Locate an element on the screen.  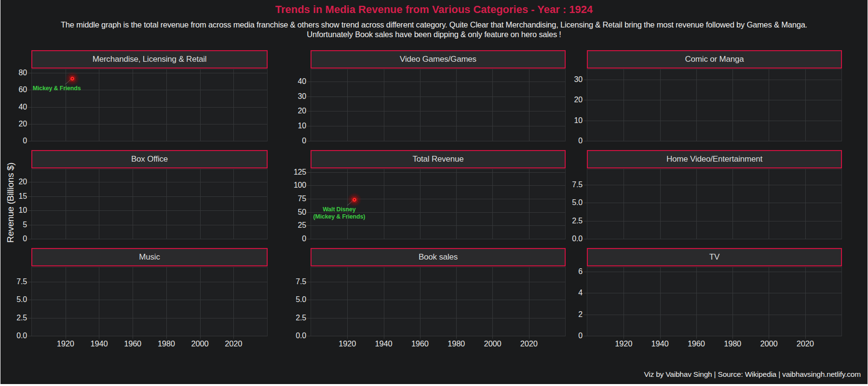
y-tick-label: 5.0 is located at coordinates (14, 300).